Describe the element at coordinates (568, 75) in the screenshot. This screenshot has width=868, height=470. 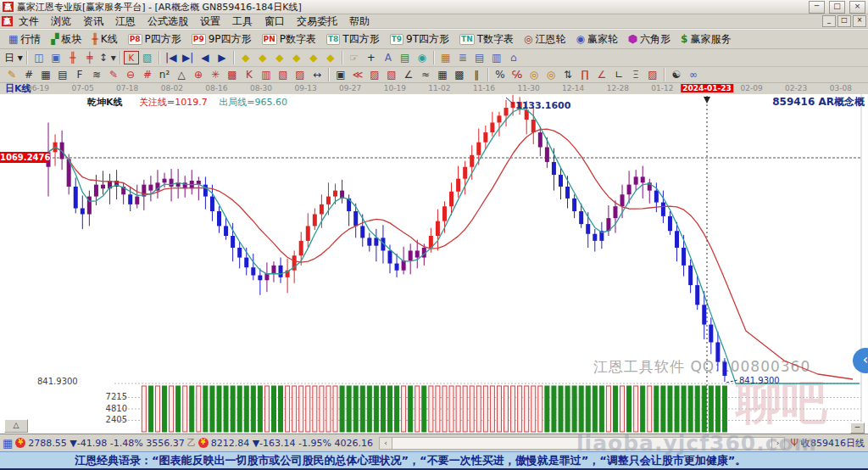
I see `updown-tool: ⇅` at that location.